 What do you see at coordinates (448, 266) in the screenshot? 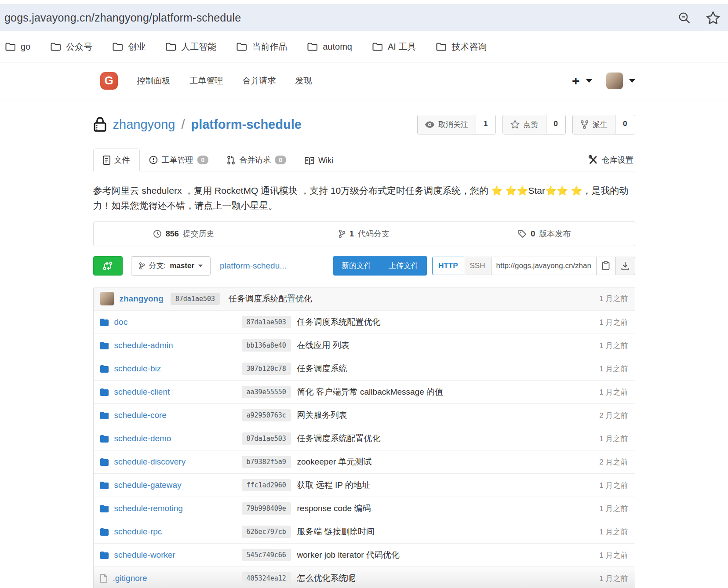
I see `http-protocol-button: HTTP` at bounding box center [448, 266].